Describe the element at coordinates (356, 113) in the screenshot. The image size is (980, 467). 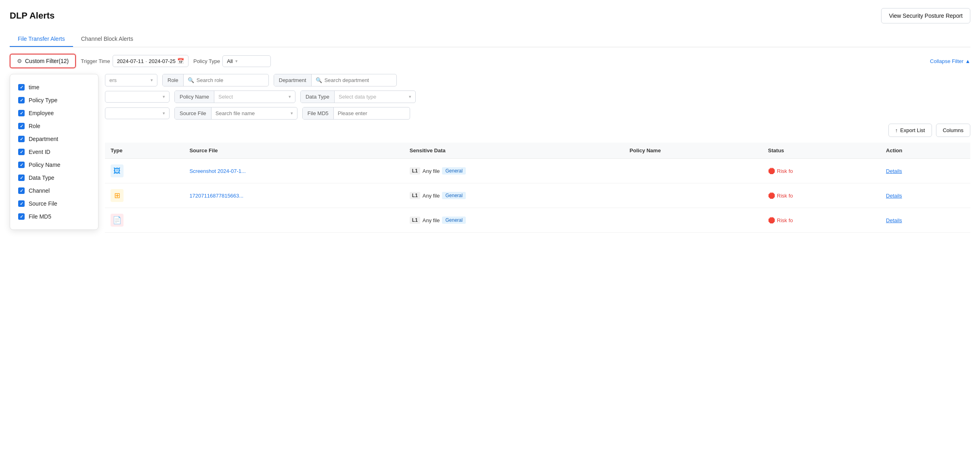
I see `file-md5-filter: File MD5` at that location.